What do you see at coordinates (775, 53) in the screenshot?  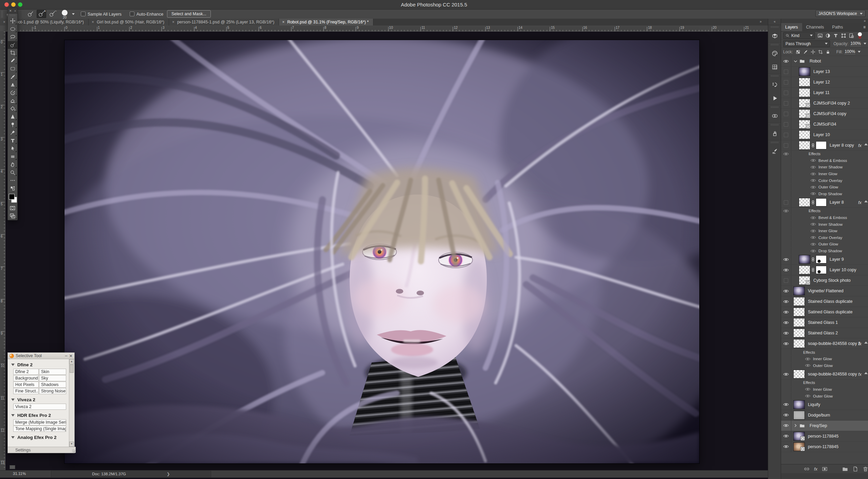 I see `color-panel-button` at bounding box center [775, 53].